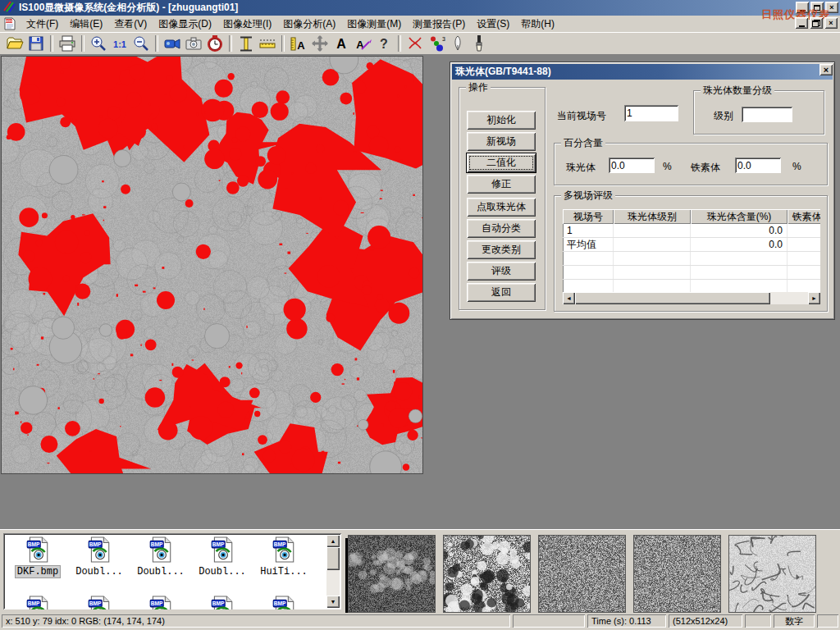 The image size is (840, 630). What do you see at coordinates (804, 231) in the screenshot?
I see `cell-ferrite` at bounding box center [804, 231].